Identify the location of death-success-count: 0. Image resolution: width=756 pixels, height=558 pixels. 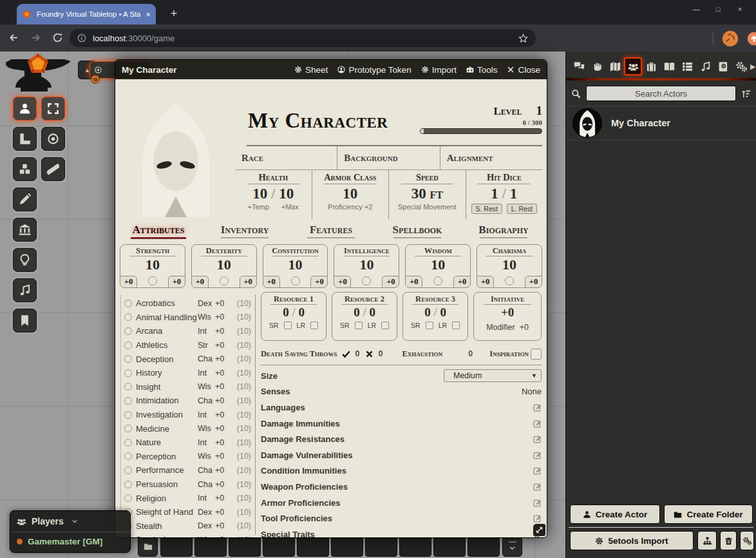
(358, 354).